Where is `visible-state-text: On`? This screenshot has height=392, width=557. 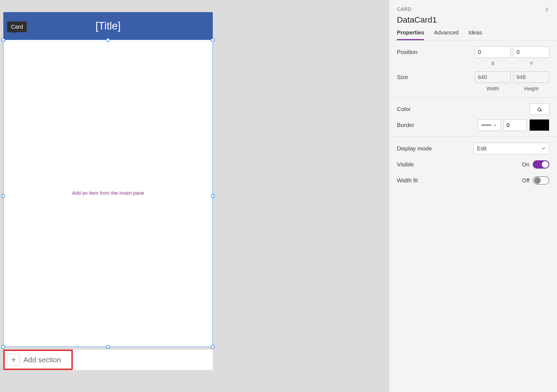 visible-state-text: On is located at coordinates (526, 165).